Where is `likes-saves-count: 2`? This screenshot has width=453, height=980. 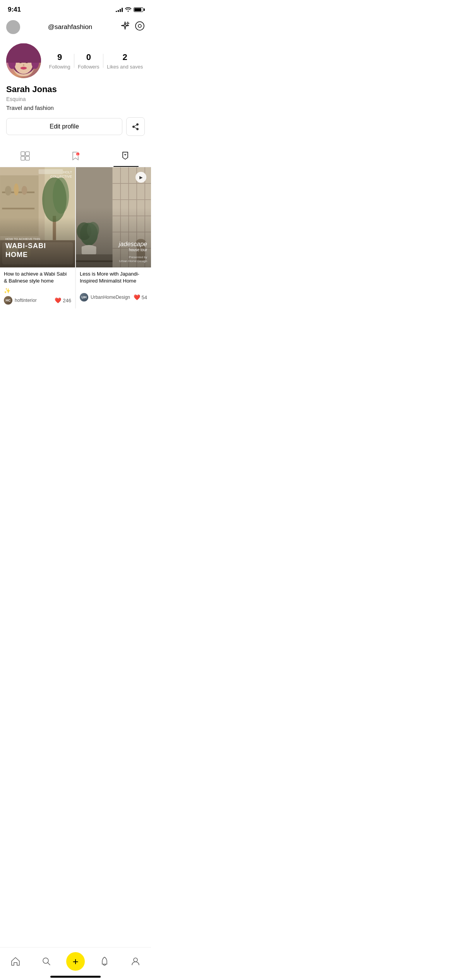
likes-saves-count: 2 is located at coordinates (125, 57).